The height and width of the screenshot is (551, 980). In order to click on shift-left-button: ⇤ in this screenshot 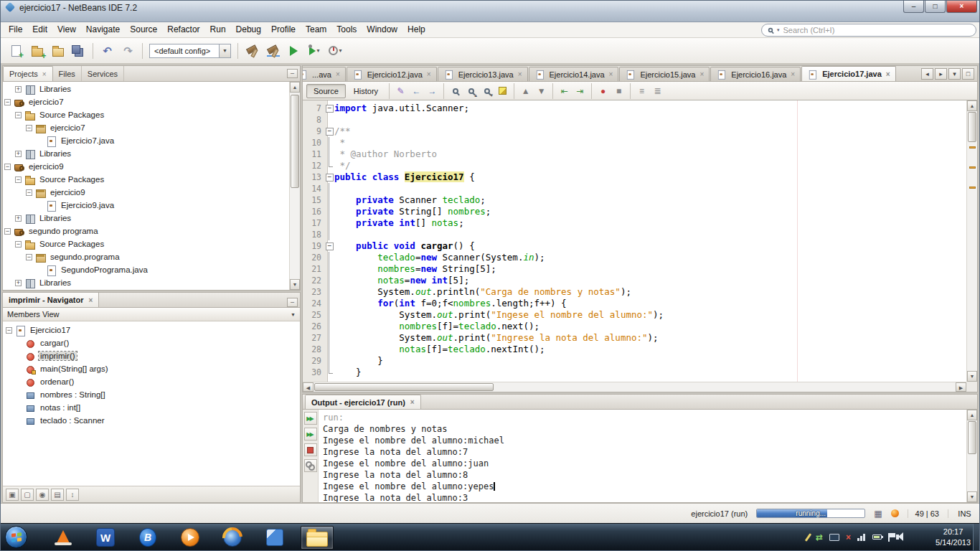, I will do `click(564, 90)`.